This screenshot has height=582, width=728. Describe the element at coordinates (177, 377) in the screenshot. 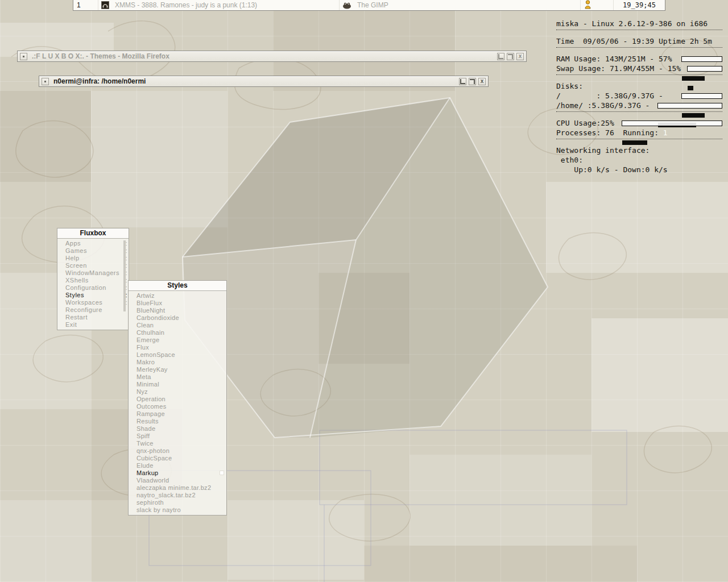

I see `style-item-meta: Meta` at that location.